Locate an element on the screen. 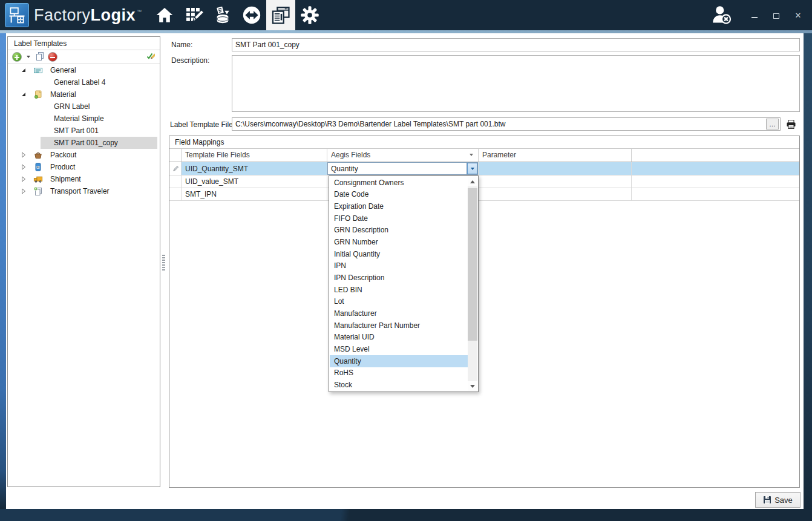  mapping-row: UID_Quantity_SMT Quantity is located at coordinates (484, 169).